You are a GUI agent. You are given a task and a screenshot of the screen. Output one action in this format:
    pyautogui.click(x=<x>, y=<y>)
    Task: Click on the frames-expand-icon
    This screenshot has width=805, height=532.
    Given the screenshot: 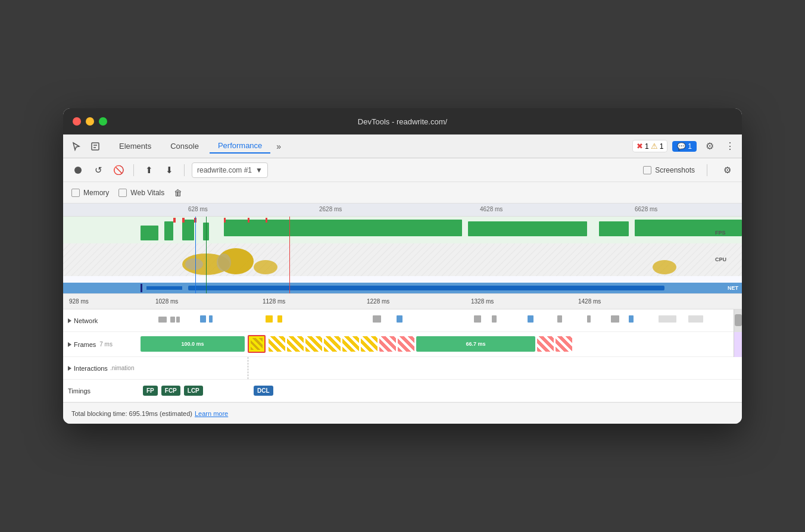 What is the action you would take?
    pyautogui.click(x=70, y=345)
    